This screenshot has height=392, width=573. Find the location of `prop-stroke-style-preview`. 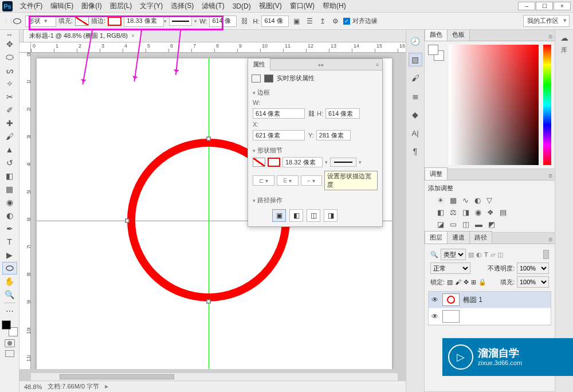

prop-stroke-style-preview is located at coordinates (343, 162).